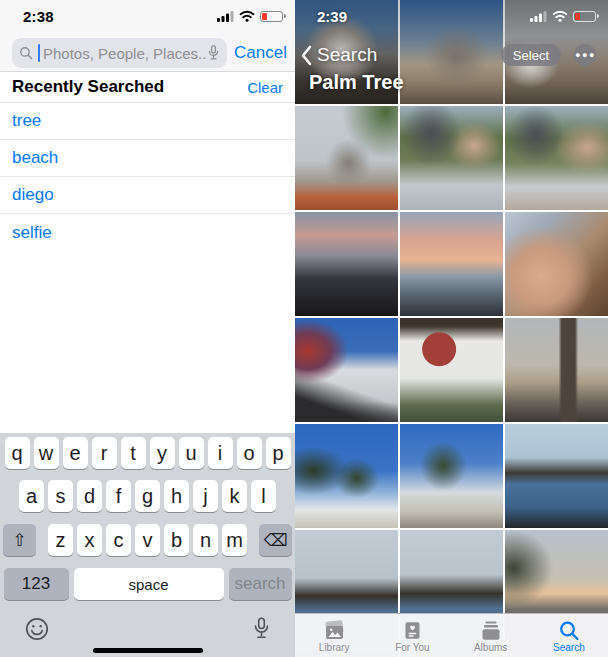 This screenshot has height=657, width=608. I want to click on tab-label: Library, so click(334, 648).